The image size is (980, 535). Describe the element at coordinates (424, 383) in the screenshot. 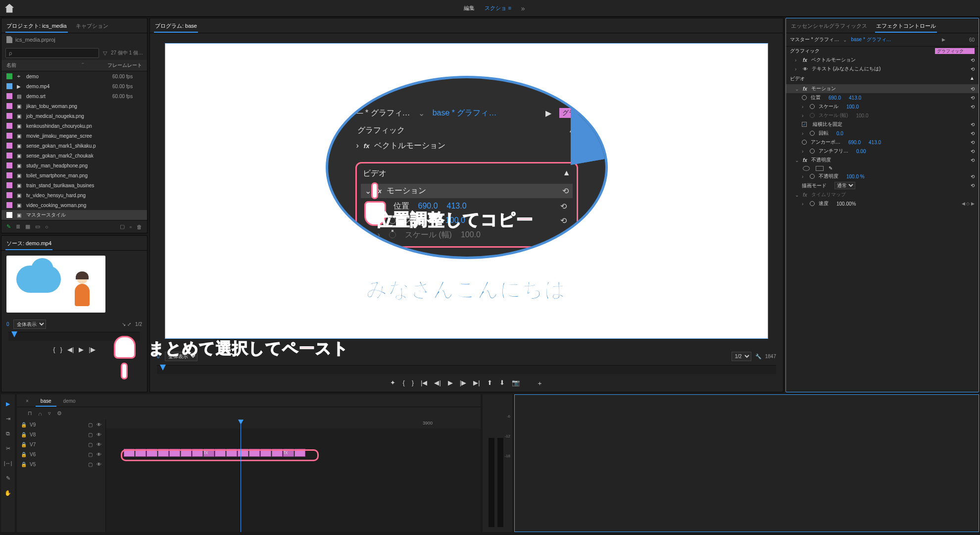

I see `goto-in-icon: |◀` at that location.